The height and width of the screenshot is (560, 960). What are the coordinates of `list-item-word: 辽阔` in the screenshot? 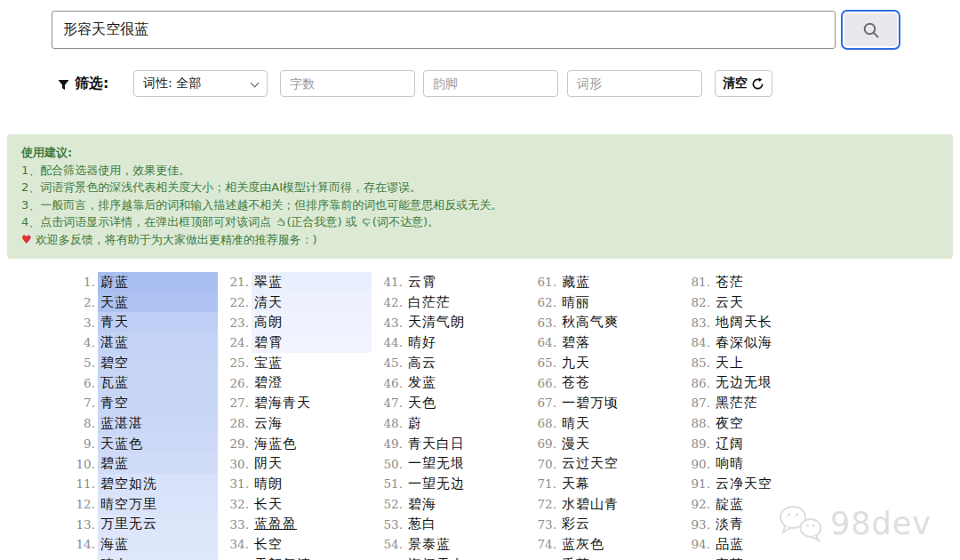 It's located at (773, 444).